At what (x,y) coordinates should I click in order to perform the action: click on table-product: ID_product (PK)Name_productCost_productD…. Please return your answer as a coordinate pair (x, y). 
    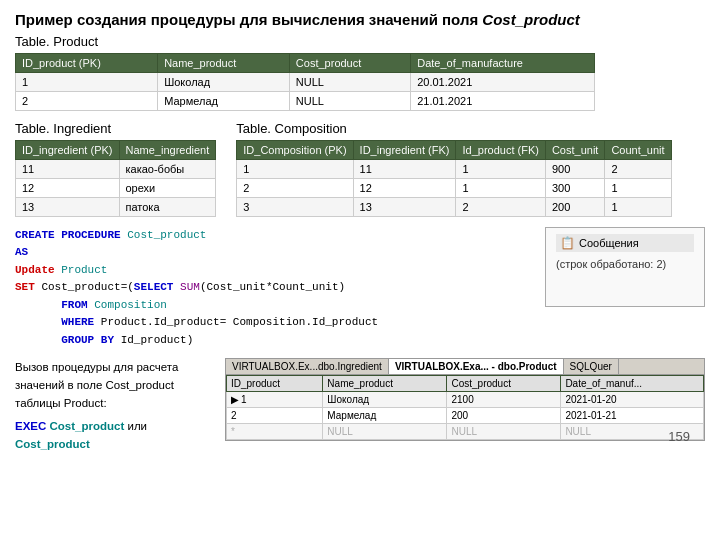
    Looking at the image, I should click on (360, 82).